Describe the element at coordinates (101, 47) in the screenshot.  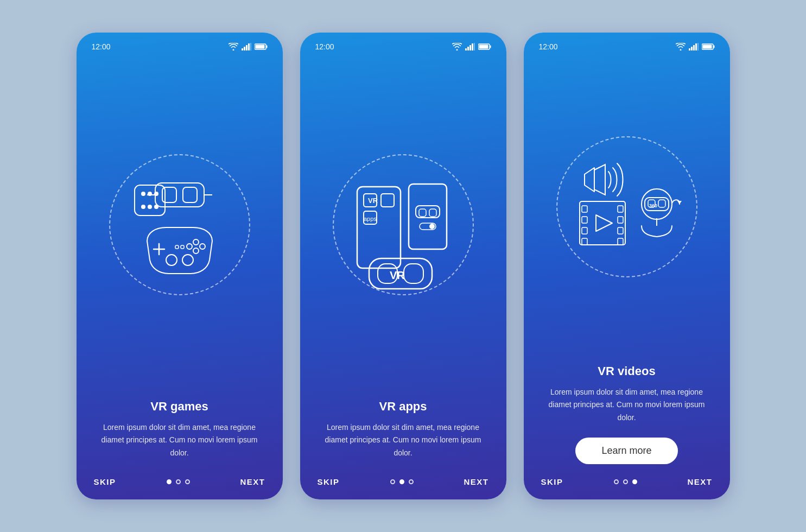
I see `time-1: 12:00` at that location.